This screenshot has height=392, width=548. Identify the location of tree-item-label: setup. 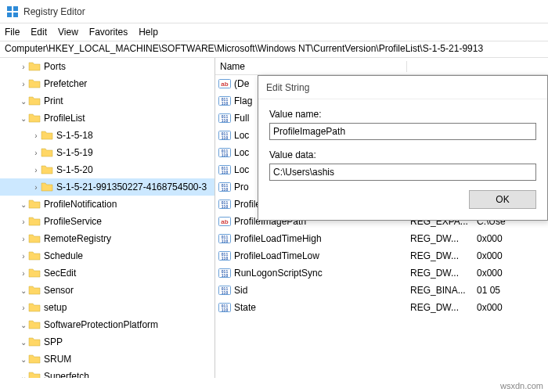
(55, 307).